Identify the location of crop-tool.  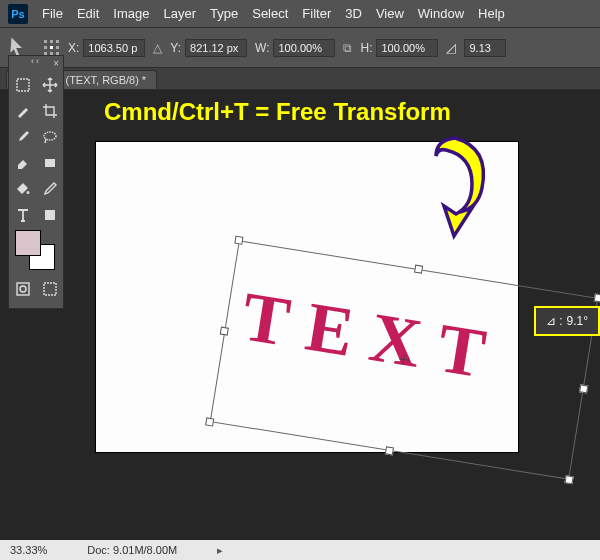
(50, 111).